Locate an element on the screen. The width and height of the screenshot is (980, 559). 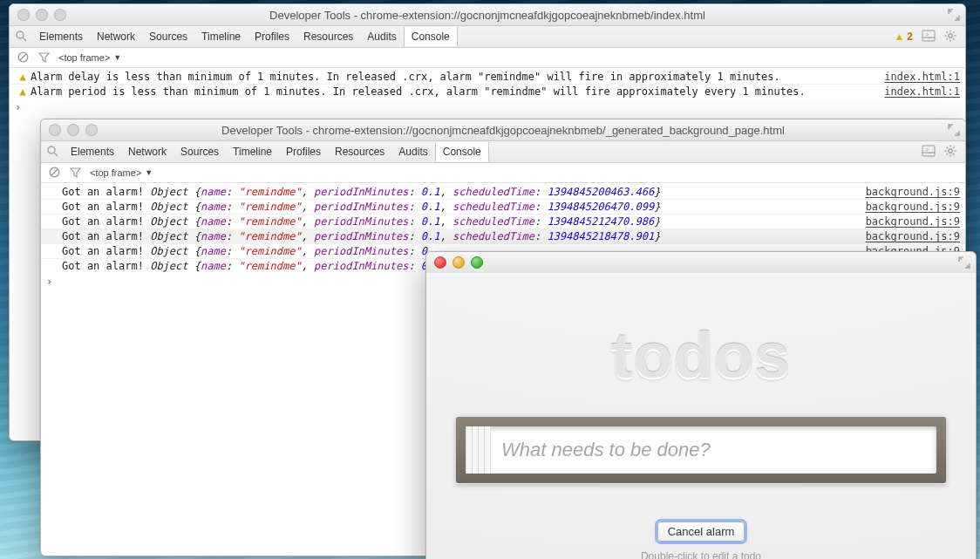
console-output: ▲Alarm delay is less than minimum of 1 m… is located at coordinates (487, 94).